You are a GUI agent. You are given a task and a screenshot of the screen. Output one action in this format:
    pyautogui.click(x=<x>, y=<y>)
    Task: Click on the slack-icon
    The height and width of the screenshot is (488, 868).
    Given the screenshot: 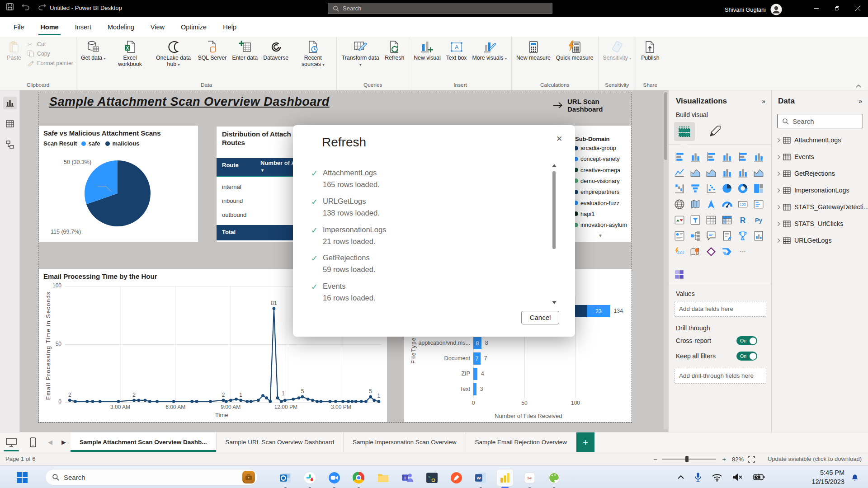 What is the action you would take?
    pyautogui.click(x=310, y=478)
    